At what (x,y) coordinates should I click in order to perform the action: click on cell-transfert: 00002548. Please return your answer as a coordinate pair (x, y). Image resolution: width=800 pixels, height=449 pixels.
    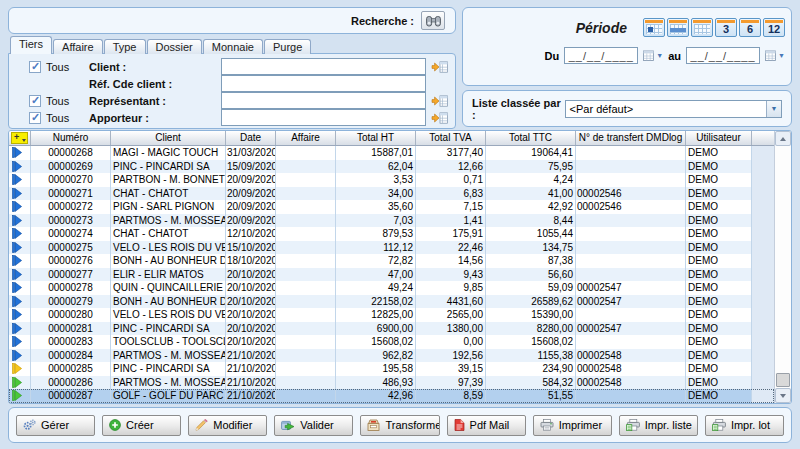
    Looking at the image, I should click on (631, 369).